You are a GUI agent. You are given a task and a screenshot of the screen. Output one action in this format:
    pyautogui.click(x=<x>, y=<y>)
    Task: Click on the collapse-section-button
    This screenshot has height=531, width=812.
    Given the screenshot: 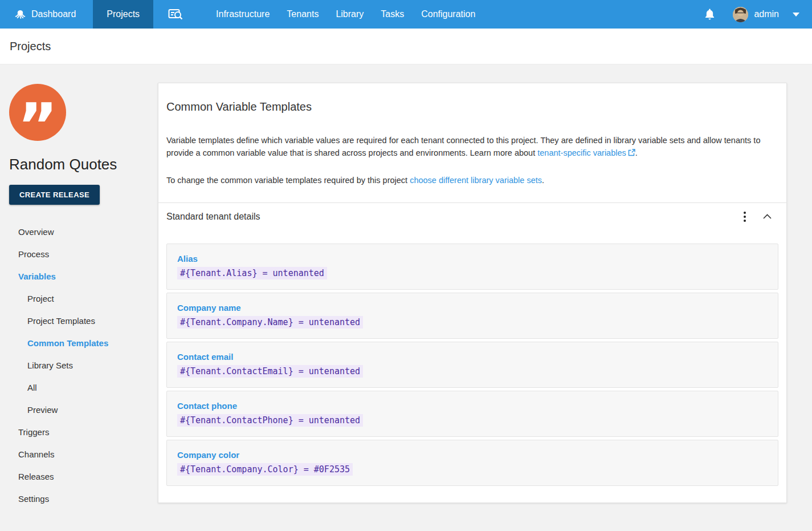 What is the action you would take?
    pyautogui.click(x=767, y=217)
    